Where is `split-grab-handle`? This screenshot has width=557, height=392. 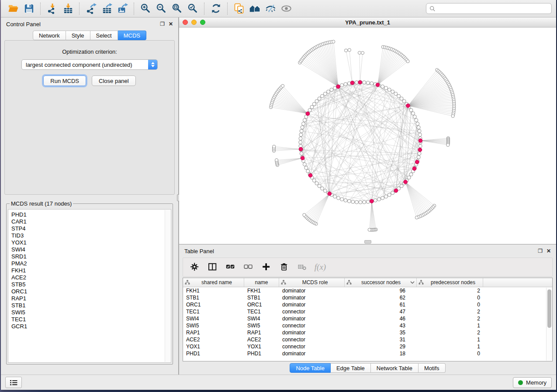
split-grab-handle is located at coordinates (368, 242).